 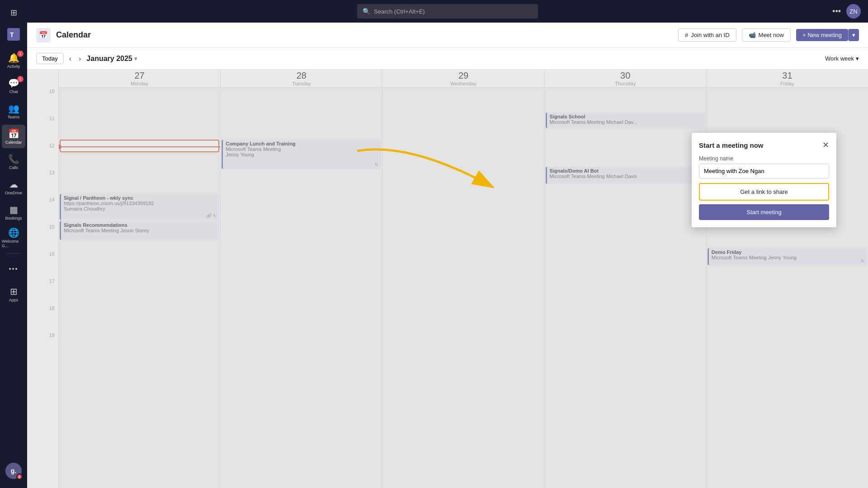 I want to click on sidebar-item-calendar-label: Calendar, so click(x=14, y=142).